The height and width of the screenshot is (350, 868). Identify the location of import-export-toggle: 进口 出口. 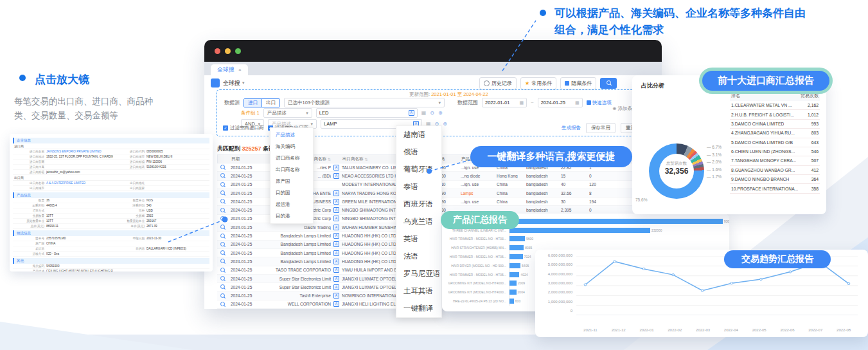
(262, 103).